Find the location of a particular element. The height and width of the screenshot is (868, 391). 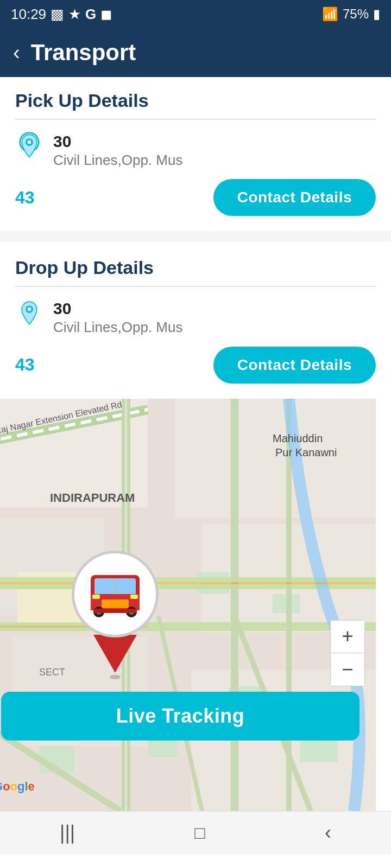

dropup-contact-row: 43 Contact Details is located at coordinates (195, 365).